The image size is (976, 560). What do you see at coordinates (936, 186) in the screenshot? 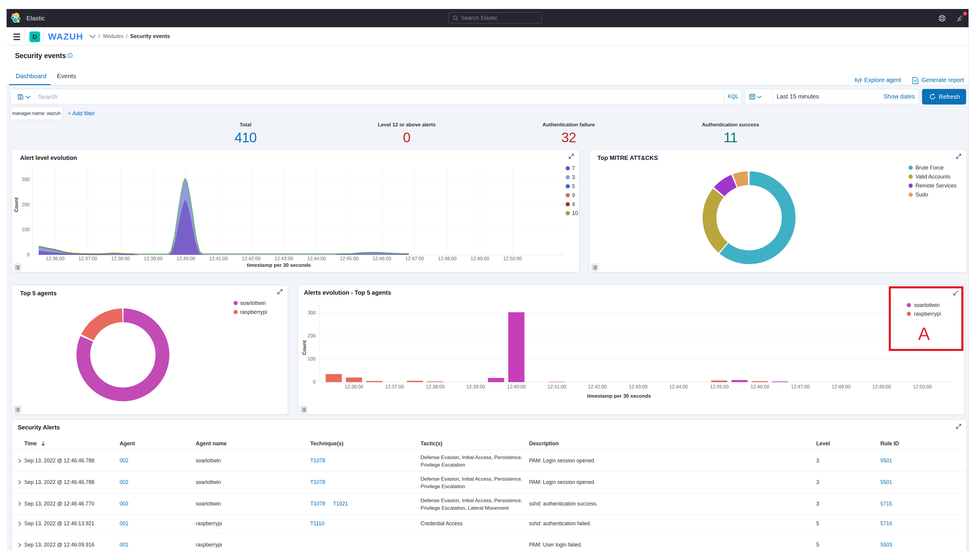
I see `svg-text: Remote Services` at bounding box center [936, 186].